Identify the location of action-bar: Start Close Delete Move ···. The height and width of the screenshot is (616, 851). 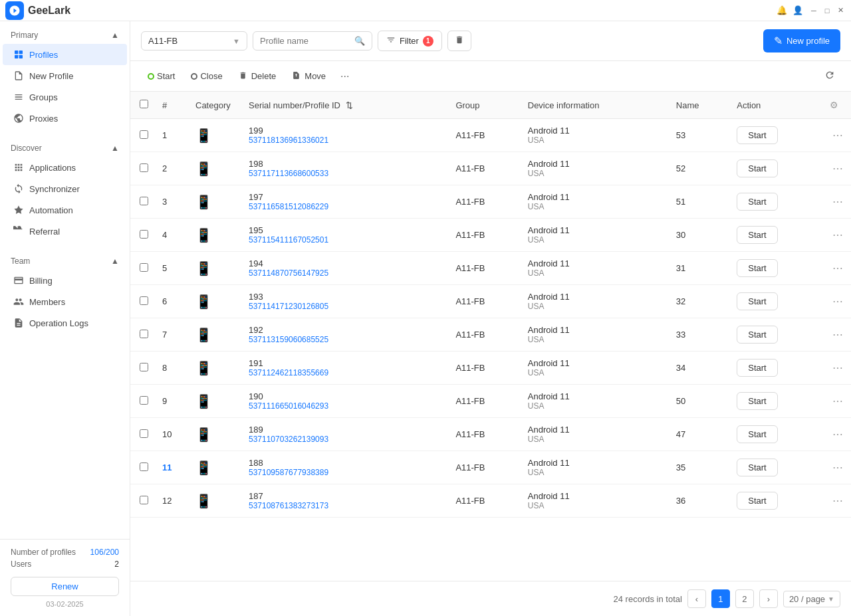
(491, 76).